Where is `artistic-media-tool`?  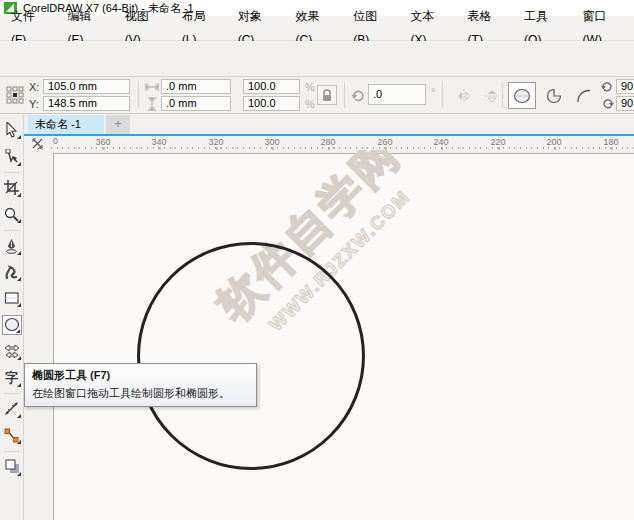 artistic-media-tool is located at coordinates (12, 272).